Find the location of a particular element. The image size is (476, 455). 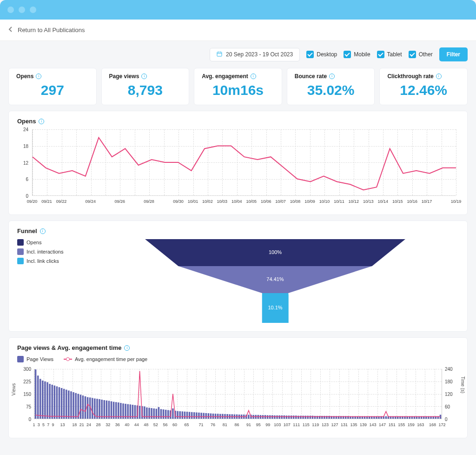

return-label: Return to All Publications is located at coordinates (51, 30).